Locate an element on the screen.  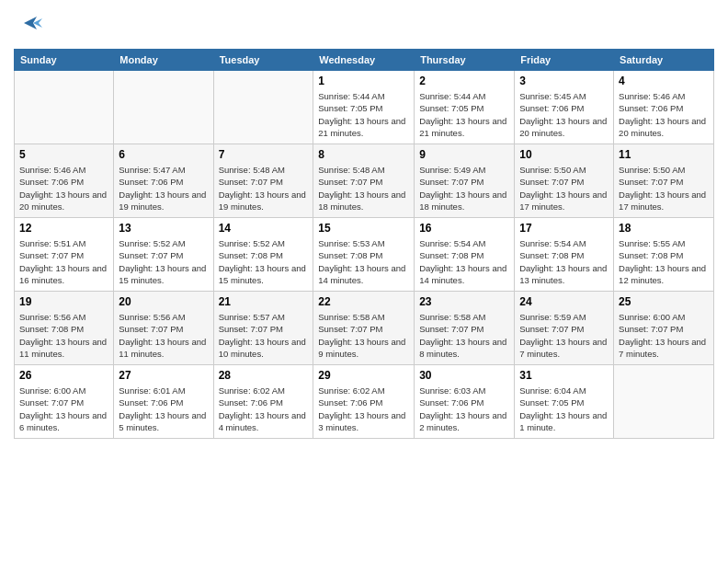
calendar-cell: 14Sunrise: 5:52 AMSunset: 7:08 PMDayligh… is located at coordinates (263, 255).